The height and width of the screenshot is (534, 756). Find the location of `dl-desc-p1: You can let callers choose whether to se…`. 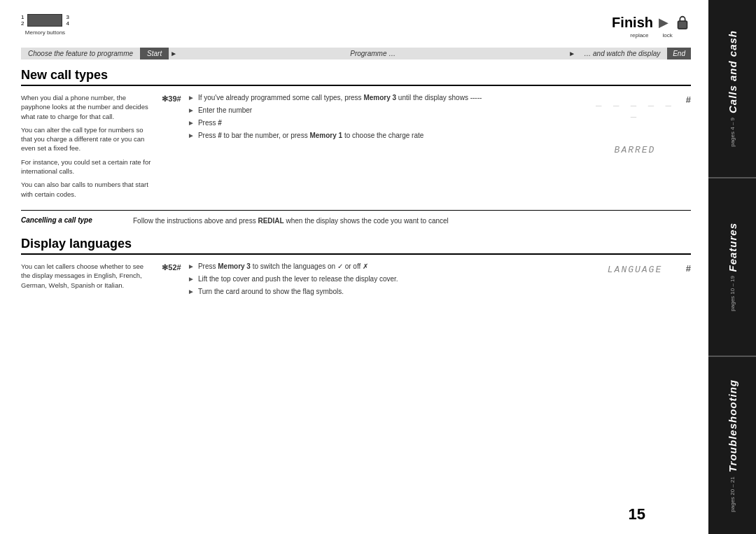

dl-desc-p1: You can let callers choose whether to se… is located at coordinates (88, 276).